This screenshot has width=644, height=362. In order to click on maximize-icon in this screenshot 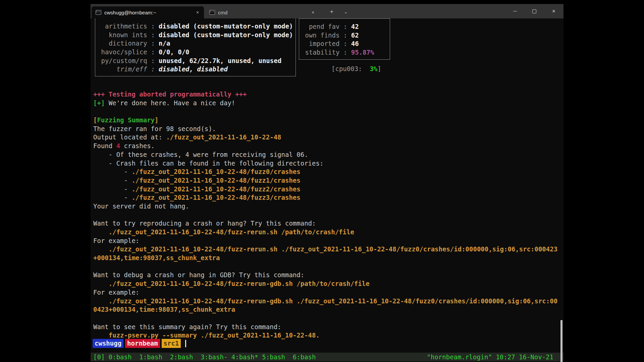, I will do `click(534, 11)`.